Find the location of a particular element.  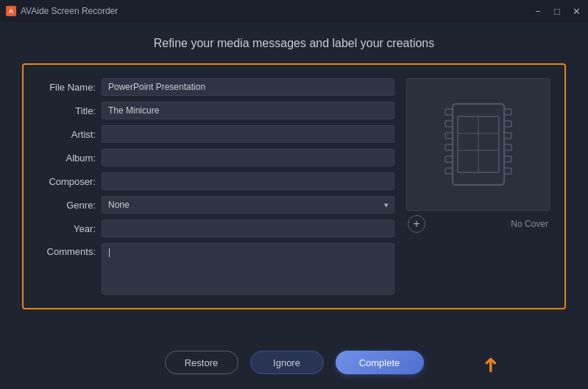

comments-textarea: | is located at coordinates (248, 269).